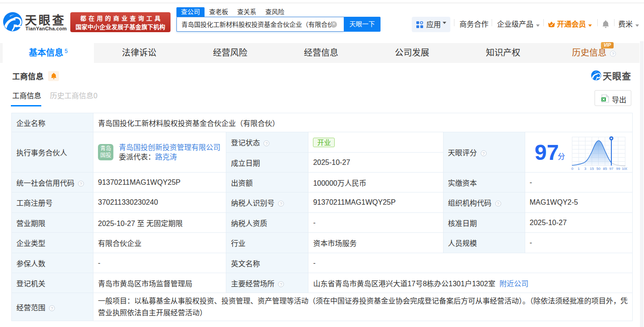  What do you see at coordinates (591, 168) in the screenshot?
I see `svg-text: 15` at bounding box center [591, 168].